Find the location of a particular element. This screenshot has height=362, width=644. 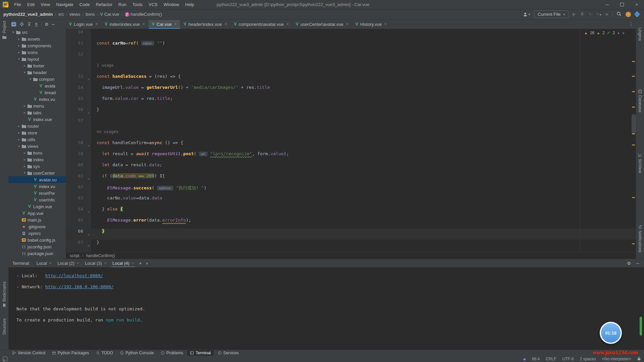

tool-stripe-notifications: Notifications is located at coordinates (640, 239).